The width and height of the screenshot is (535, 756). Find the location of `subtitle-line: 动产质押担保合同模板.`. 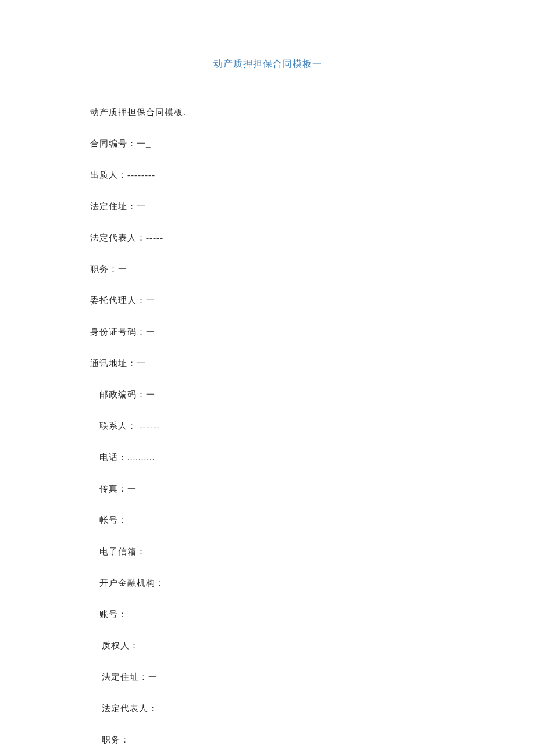

subtitle-line: 动产质押担保合同模板. is located at coordinates (268, 112).